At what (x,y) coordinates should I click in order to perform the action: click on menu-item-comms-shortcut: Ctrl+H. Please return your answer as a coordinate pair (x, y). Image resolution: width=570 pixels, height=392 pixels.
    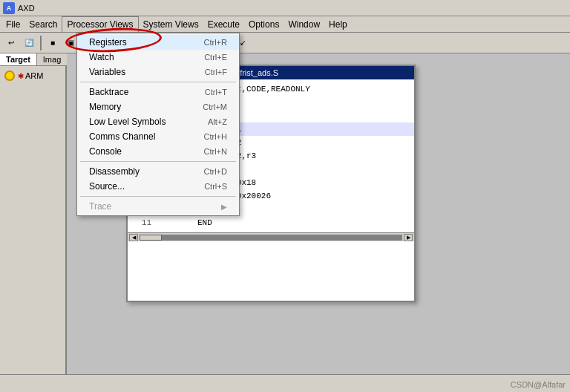
    Looking at the image, I should click on (215, 137).